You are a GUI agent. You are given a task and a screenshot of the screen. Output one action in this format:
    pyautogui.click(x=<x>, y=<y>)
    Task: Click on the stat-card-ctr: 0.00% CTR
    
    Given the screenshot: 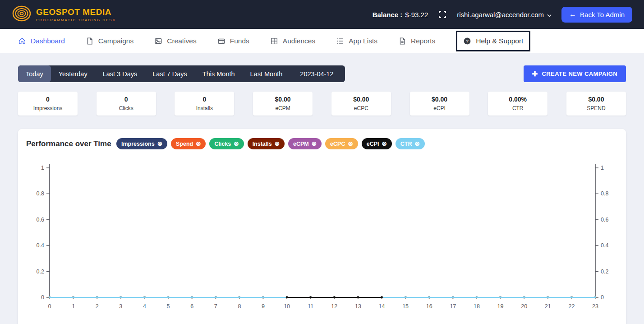 What is the action you would take?
    pyautogui.click(x=518, y=104)
    